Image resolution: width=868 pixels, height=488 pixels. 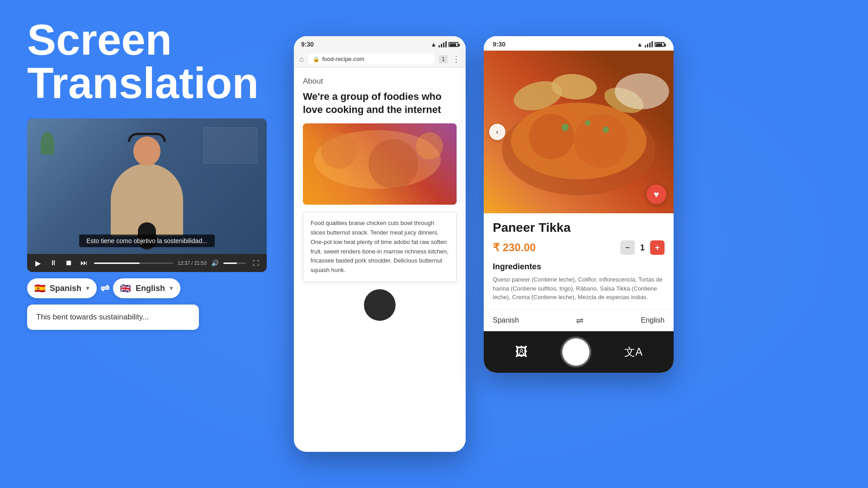 I want to click on tab-count: 1, so click(x=443, y=59).